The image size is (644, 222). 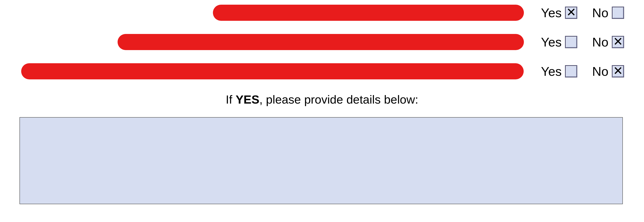 I want to click on question-row-1: Yes ✕ No, so click(x=322, y=14).